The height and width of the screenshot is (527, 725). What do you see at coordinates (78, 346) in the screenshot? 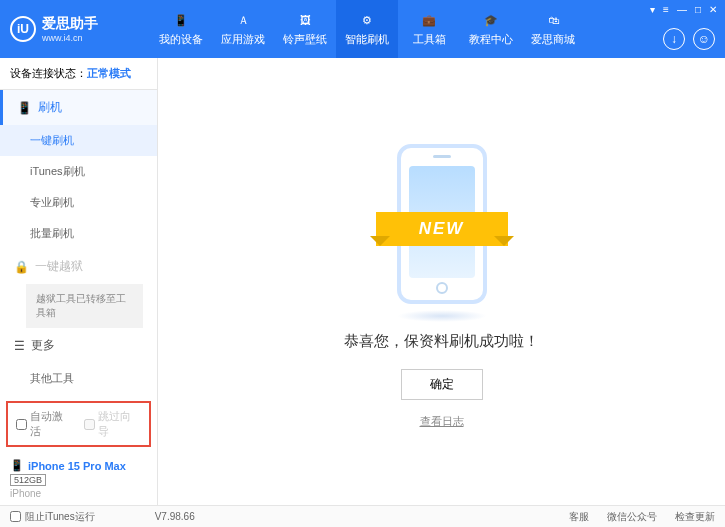
I see `menu-group-more: ☰更多` at bounding box center [78, 346].